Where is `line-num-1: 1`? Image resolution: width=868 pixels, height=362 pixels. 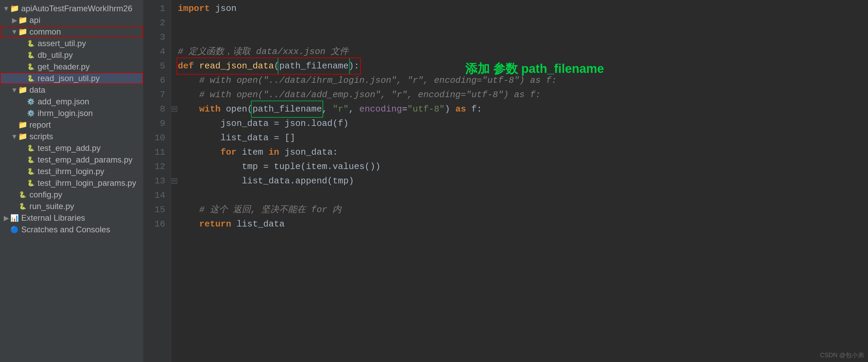 line-num-1: 1 is located at coordinates (155, 9).